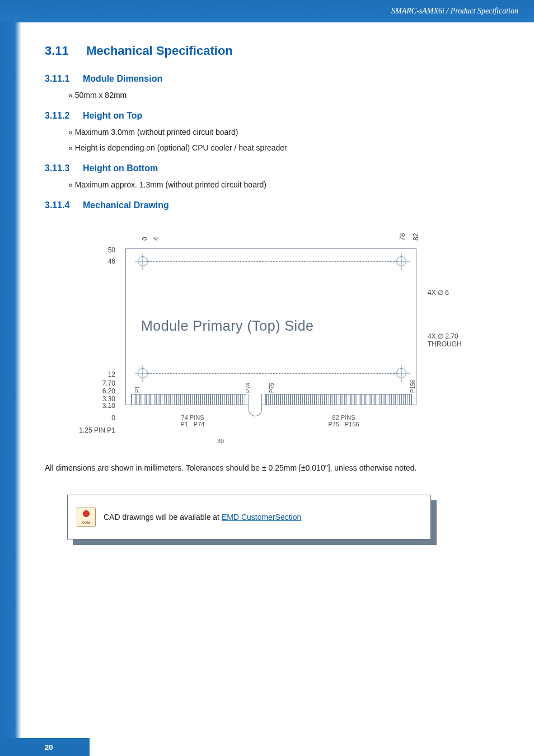 This screenshot has height=756, width=534. I want to click on breadcrumb: SMARC-sAMX6i / Product Specification, so click(455, 11).